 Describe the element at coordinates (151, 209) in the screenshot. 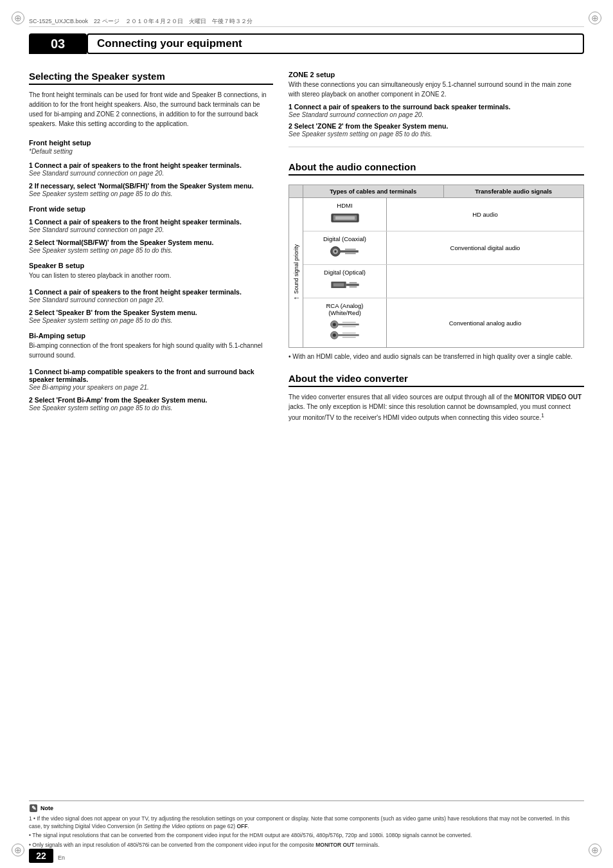

I see `front-wide-setup-heading: Front wide setup` at that location.